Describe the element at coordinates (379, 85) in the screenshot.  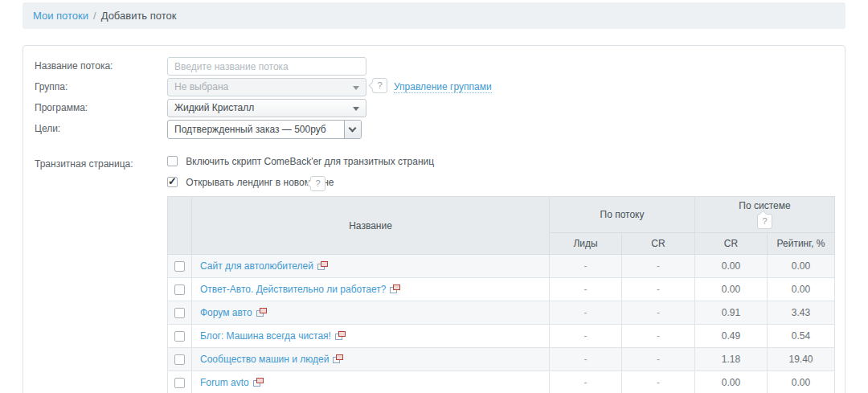
I see `group-help-button: ?` at that location.